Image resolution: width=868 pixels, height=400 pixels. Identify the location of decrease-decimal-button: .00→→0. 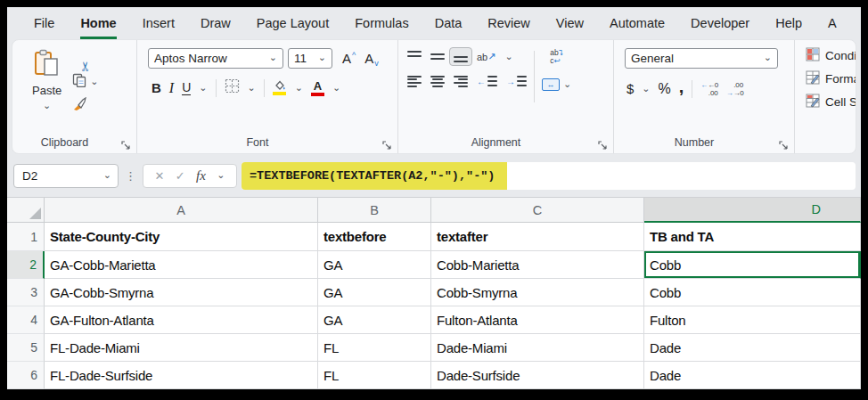
(734, 89).